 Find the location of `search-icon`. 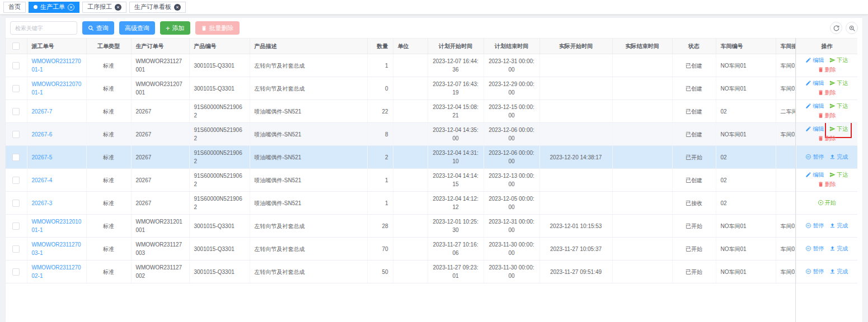

search-icon is located at coordinates (91, 28).